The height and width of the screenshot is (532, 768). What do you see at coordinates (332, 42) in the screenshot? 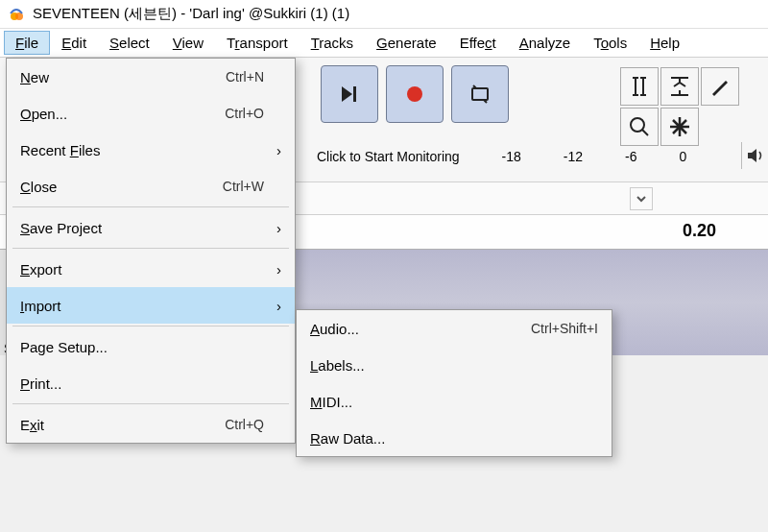
I see `menu-tracks: Tracks` at bounding box center [332, 42].